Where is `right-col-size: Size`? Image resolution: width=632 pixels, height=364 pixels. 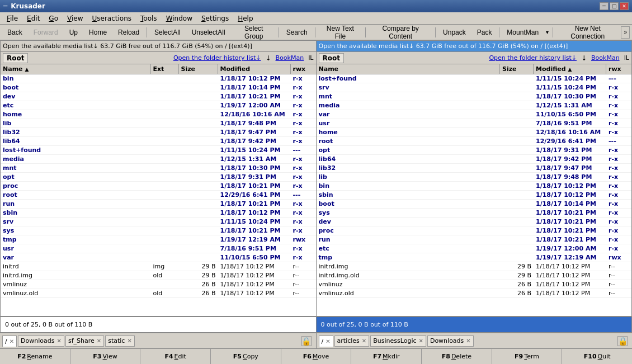
right-col-size: Size is located at coordinates (517, 69).